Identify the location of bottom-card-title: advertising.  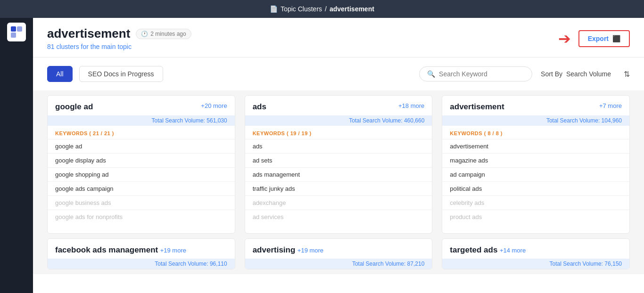
(274, 250).